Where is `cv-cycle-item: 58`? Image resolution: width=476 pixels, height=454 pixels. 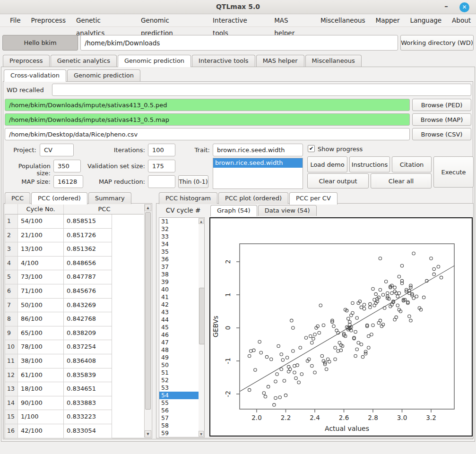
cv-cycle-item: 58 is located at coordinates (182, 426).